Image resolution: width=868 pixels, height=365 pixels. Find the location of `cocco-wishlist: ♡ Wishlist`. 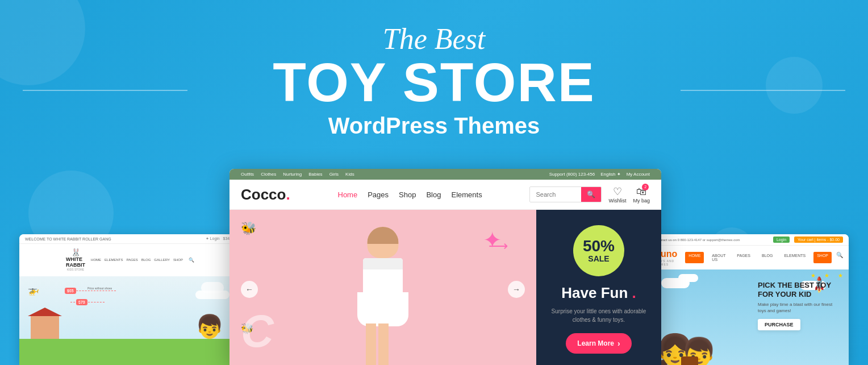

cocco-wishlist: ♡ Wishlist is located at coordinates (617, 194).